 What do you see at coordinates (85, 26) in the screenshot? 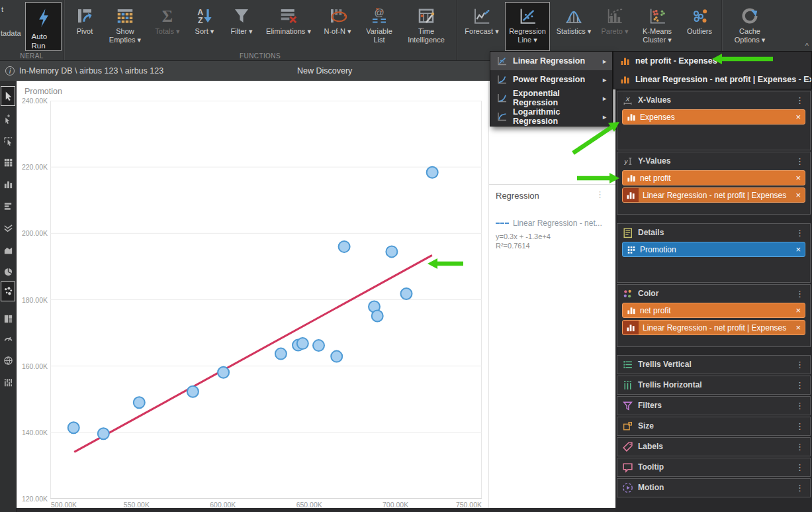
I see `pivot-button: Pivot` at bounding box center [85, 26].